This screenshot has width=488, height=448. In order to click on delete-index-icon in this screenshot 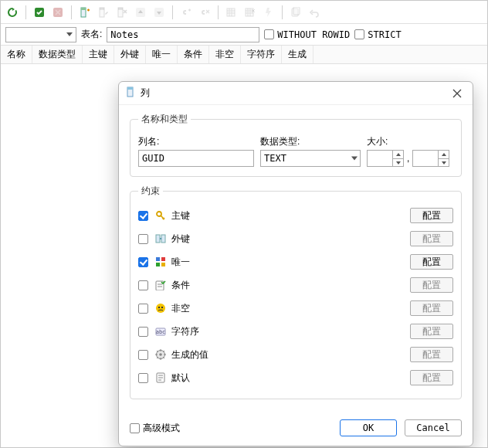, I will do `click(250, 12)`.